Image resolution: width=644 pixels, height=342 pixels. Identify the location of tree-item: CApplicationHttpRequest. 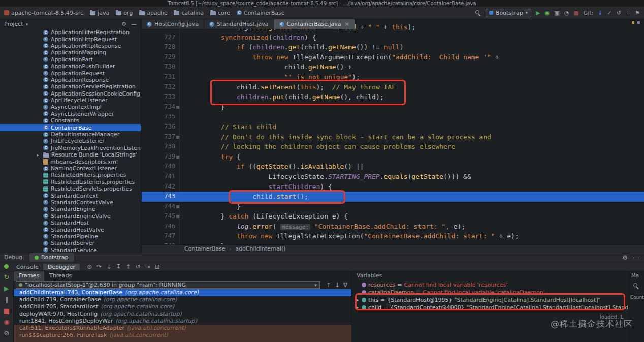
(70, 39).